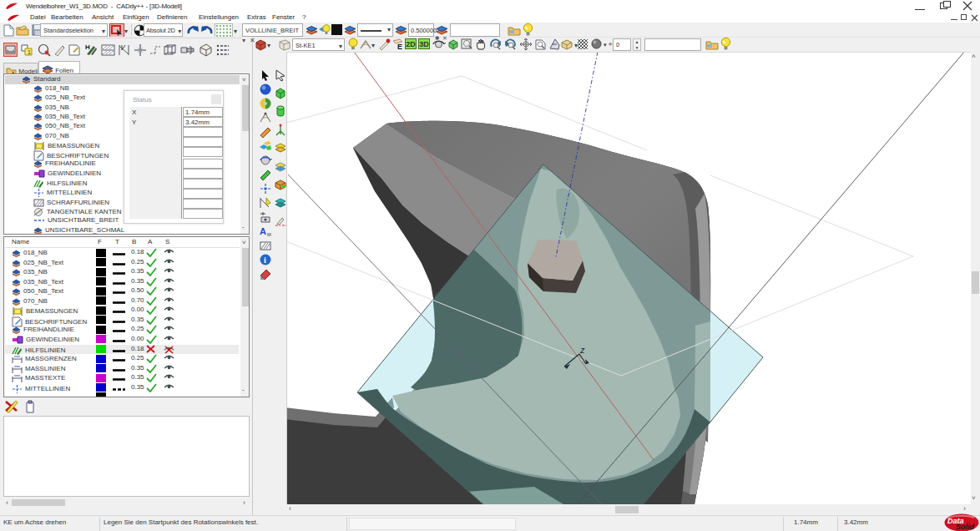 The width and height of the screenshot is (980, 531). I want to click on svg-text: z, so click(583, 350).